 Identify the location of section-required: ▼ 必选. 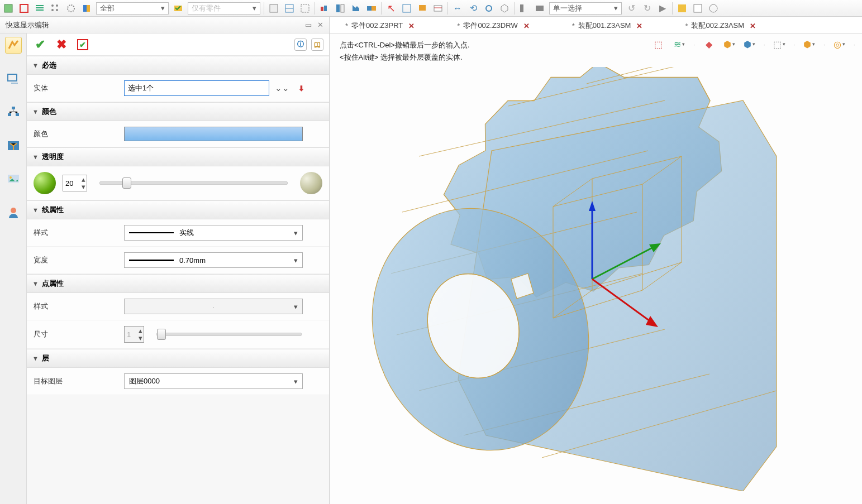
(178, 65).